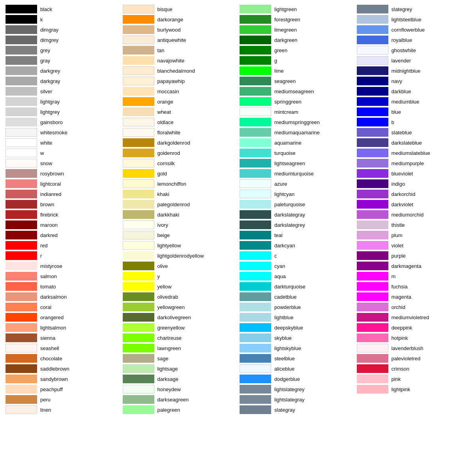  What do you see at coordinates (284, 194) in the screenshot?
I see `color-label: lightcyan` at bounding box center [284, 194].